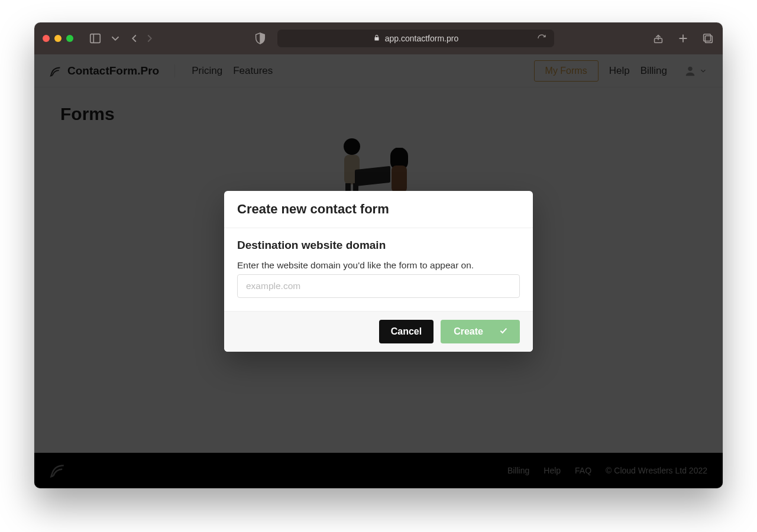 Image resolution: width=757 pixels, height=532 pixels. I want to click on window-minimize-icon, so click(58, 38).